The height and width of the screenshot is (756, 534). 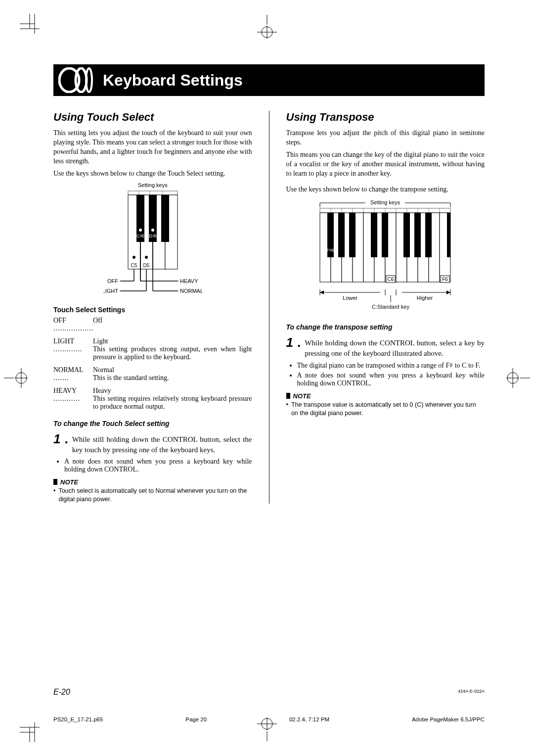 What do you see at coordinates (78, 719) in the screenshot?
I see `footer-file: PS20_E_17-21.p65` at bounding box center [78, 719].